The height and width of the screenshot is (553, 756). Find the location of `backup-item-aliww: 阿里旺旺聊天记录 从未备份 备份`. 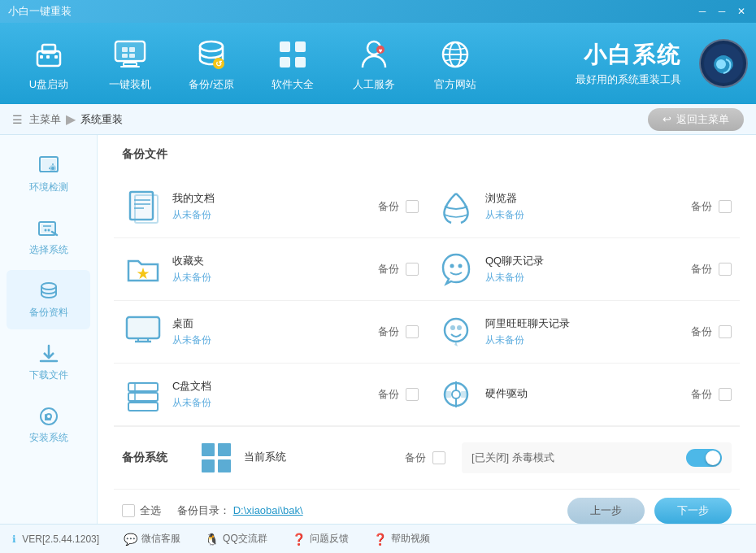

backup-item-aliww: 阿里旺旺聊天记录 从未备份 备份 is located at coordinates (584, 332).